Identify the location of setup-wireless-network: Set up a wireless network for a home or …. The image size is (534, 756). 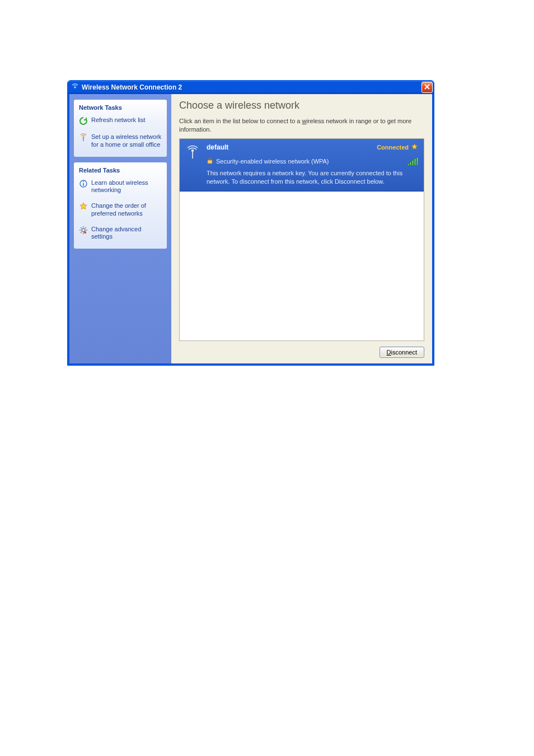
(120, 141).